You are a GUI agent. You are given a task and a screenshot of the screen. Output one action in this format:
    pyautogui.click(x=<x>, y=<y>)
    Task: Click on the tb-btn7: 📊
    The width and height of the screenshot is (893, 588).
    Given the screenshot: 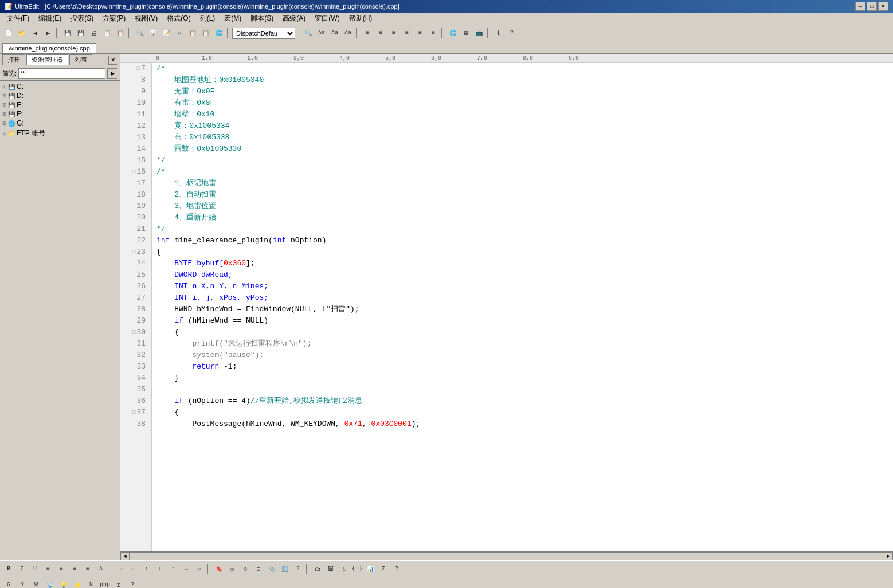 What is the action you would take?
    pyautogui.click(x=153, y=33)
    